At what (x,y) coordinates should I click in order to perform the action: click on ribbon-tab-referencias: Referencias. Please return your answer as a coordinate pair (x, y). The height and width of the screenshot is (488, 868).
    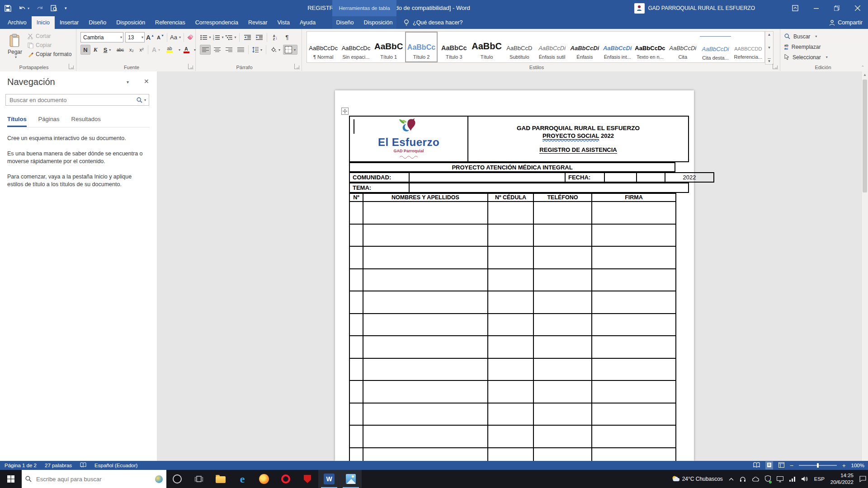
    Looking at the image, I should click on (170, 23).